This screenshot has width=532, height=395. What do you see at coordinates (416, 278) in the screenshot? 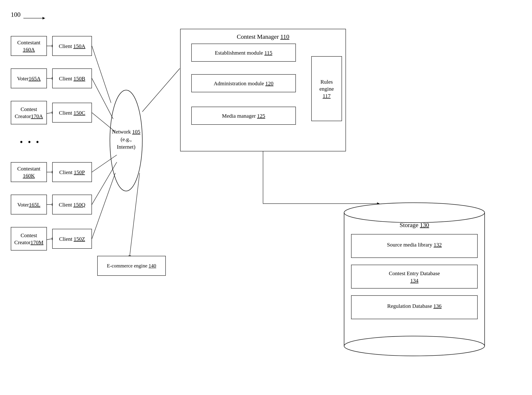
I see `storage-container: Storage 130 Source media library 132 Con…` at bounding box center [416, 278].